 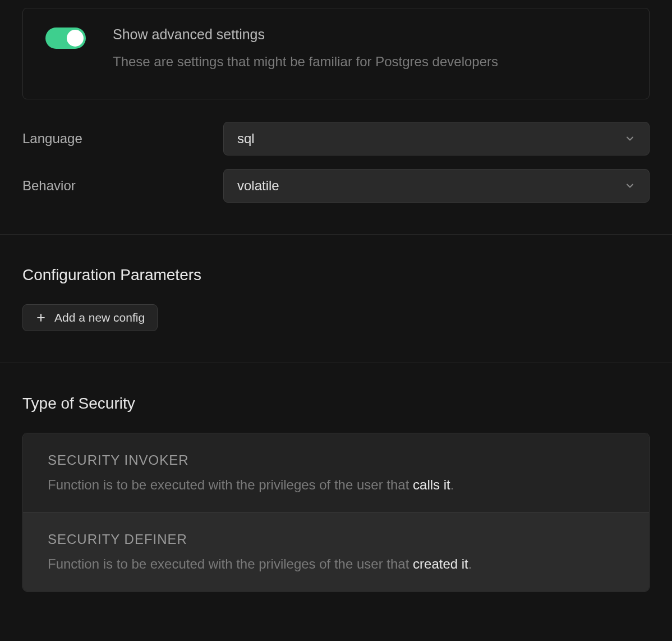 I want to click on language-label: Language, so click(x=123, y=139).